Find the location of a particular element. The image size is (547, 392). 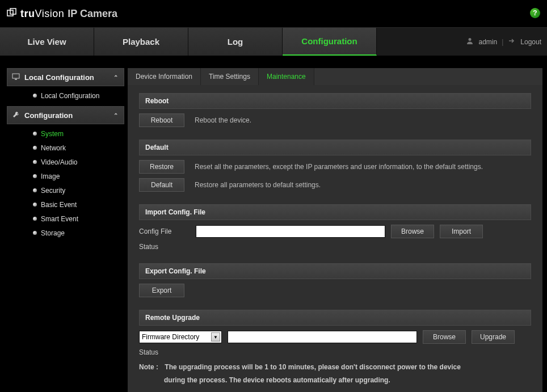

note-label: Note : is located at coordinates (151, 368).